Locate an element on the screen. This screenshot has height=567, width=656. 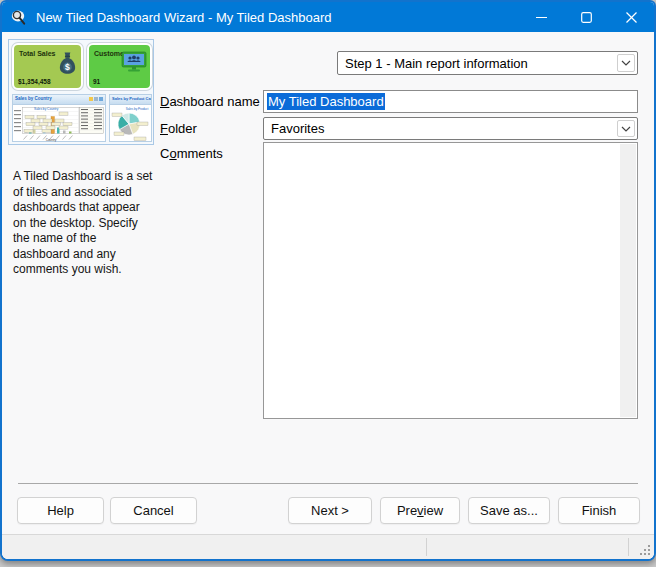
dashboard-name-label: Dashboard name is located at coordinates (210, 102).